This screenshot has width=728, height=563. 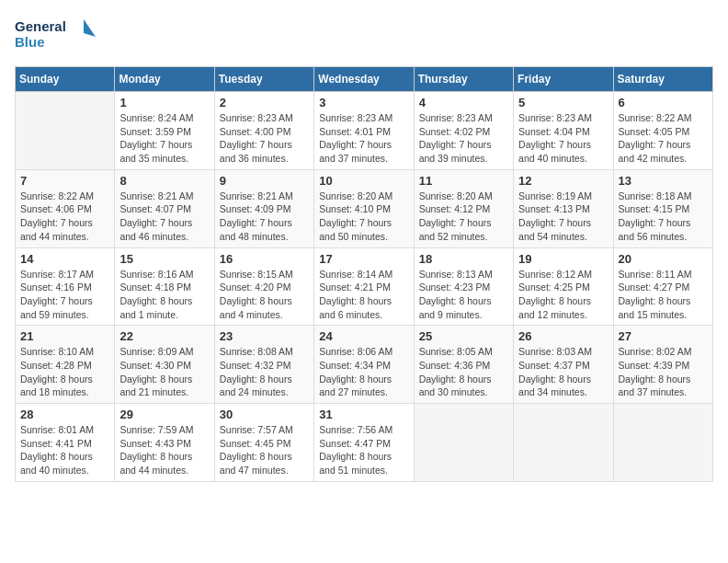 I want to click on calendar-cell: 31Sunrise: 7:56 AMSunset: 4:47 PMDayligh…, so click(x=364, y=443).